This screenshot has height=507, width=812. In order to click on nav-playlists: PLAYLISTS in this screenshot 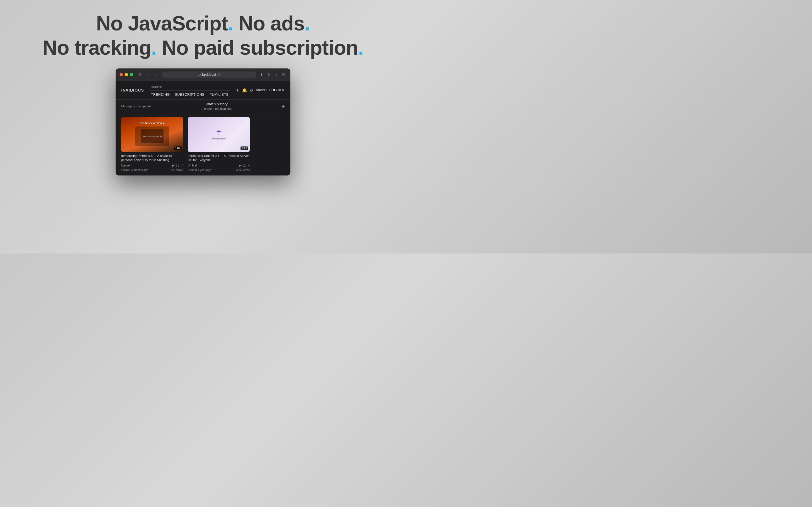, I will do `click(219, 95)`.